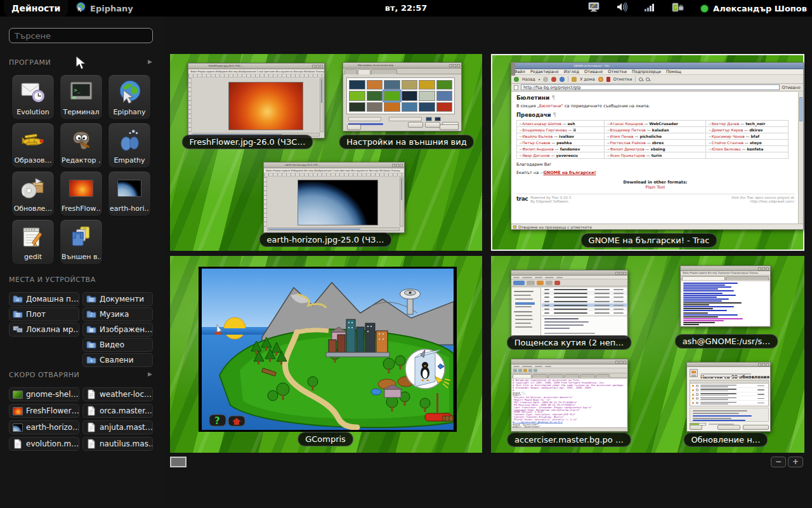 This screenshot has width=812, height=508. What do you see at coordinates (150, 374) in the screenshot?
I see `recent-expander-icon: ▶` at bounding box center [150, 374].